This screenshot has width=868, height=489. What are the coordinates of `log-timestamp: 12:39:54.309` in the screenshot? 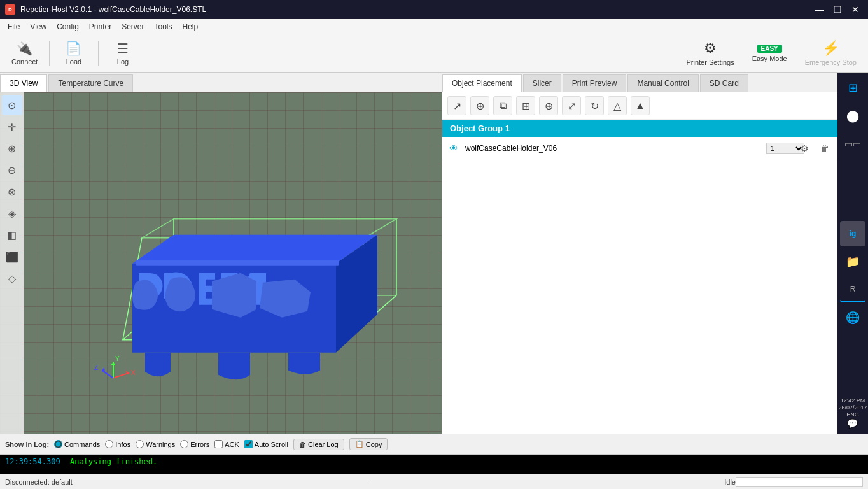 It's located at (33, 462).